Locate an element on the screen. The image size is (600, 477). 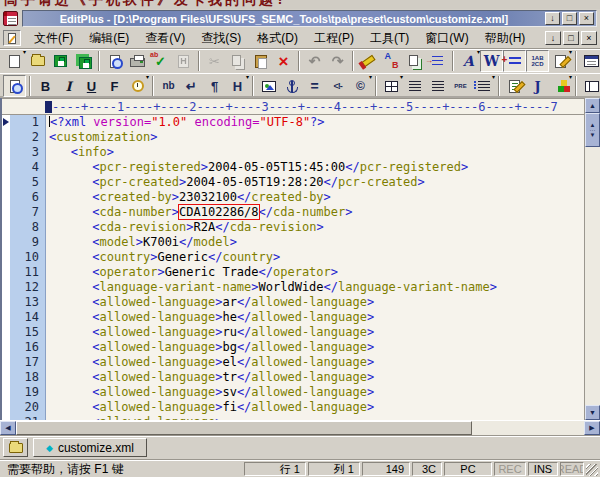
menu-h: 帮助(H) is located at coordinates (506, 38).